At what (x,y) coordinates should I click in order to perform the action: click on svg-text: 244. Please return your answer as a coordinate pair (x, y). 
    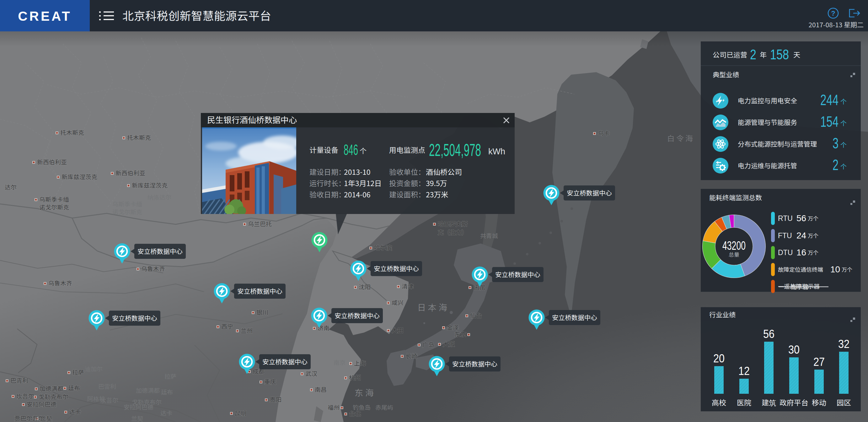
    Looking at the image, I should click on (829, 100).